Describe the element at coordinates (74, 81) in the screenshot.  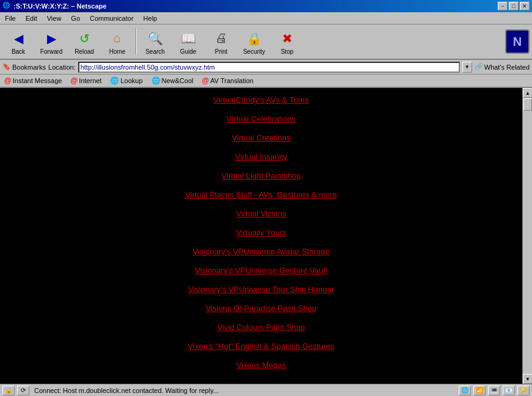
I see `at-icon-internet: @` at that location.